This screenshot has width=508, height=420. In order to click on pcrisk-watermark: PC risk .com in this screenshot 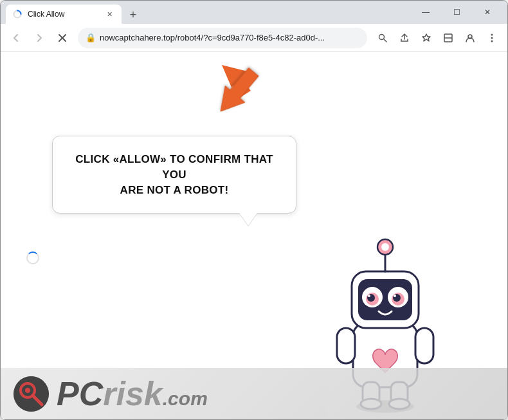, I will do `click(254, 394)`.